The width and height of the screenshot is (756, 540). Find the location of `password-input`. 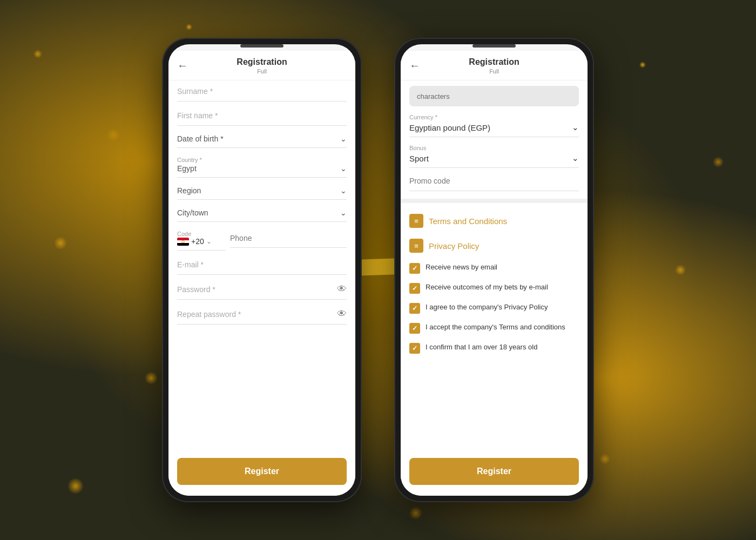

password-input is located at coordinates (257, 289).